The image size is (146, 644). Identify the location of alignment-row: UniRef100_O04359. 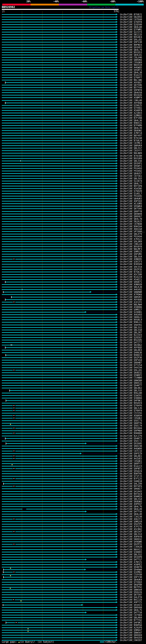
(73, 638).